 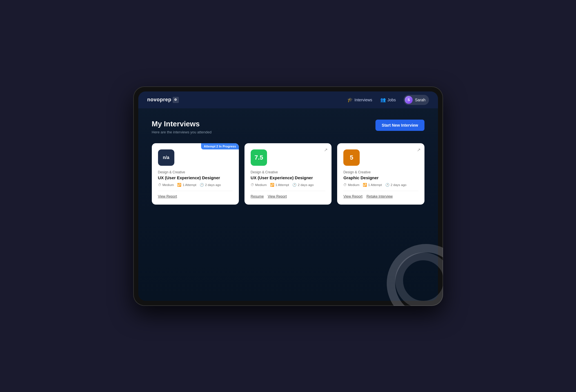 What do you see at coordinates (409, 100) in the screenshot?
I see `user-avatar: S` at bounding box center [409, 100].